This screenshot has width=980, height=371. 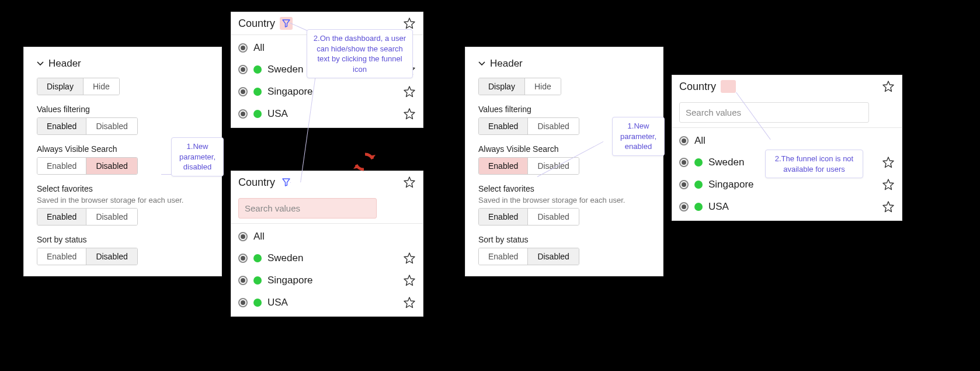 What do you see at coordinates (327, 270) in the screenshot?
I see `value-list: All Sweden Singapore USA` at bounding box center [327, 270].